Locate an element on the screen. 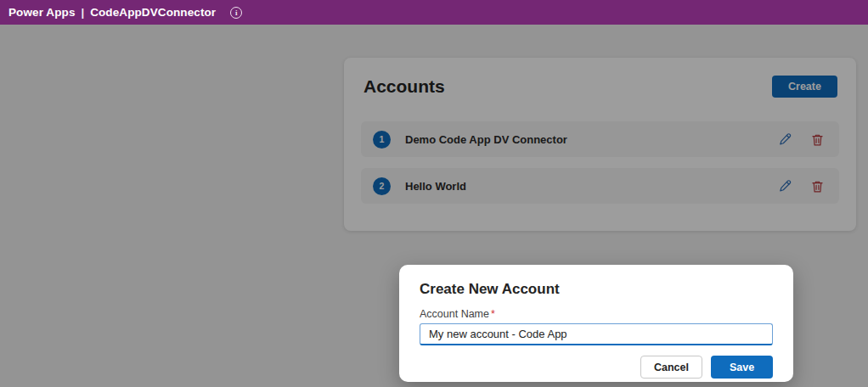  info-icon: i is located at coordinates (236, 13).